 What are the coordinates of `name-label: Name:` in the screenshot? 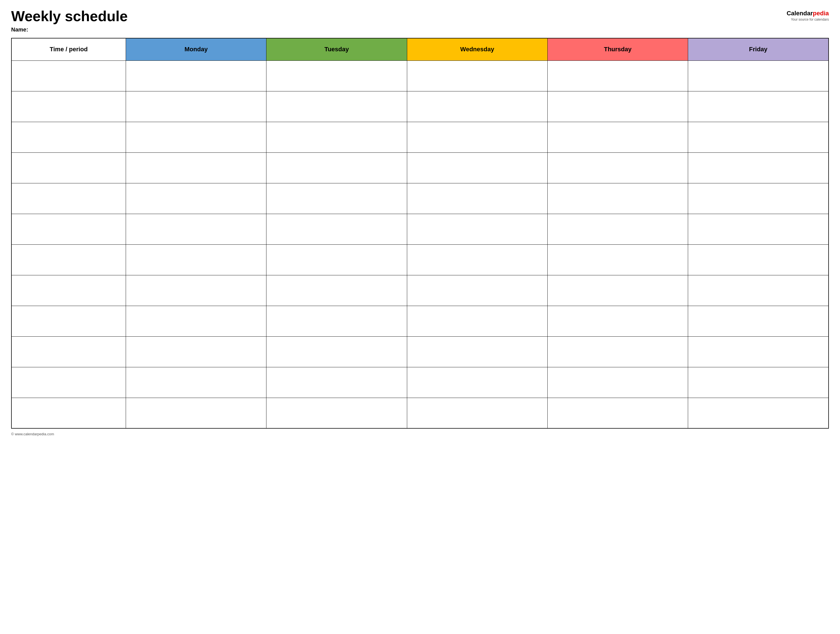 It's located at (69, 30).